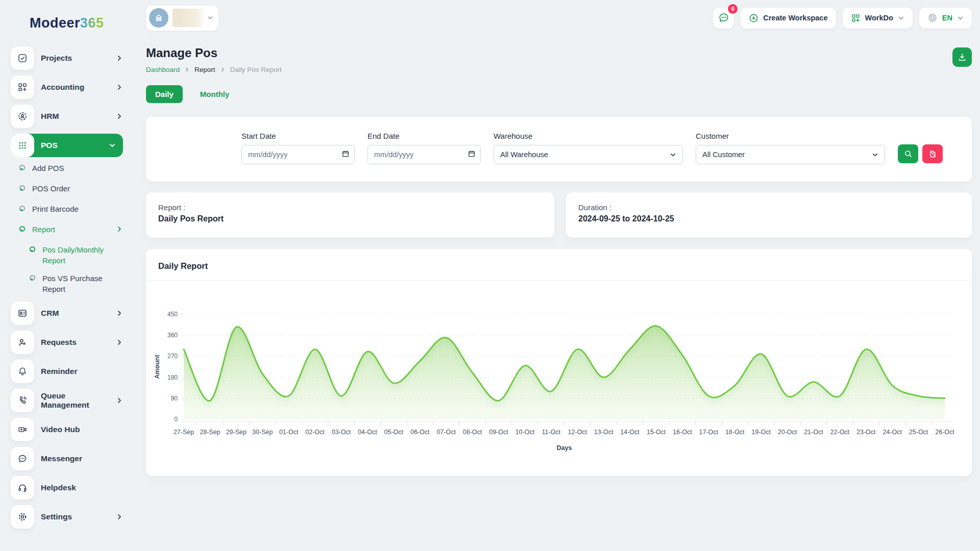 This screenshot has height=551, width=980. I want to click on chat-bubble-icon, so click(724, 18).